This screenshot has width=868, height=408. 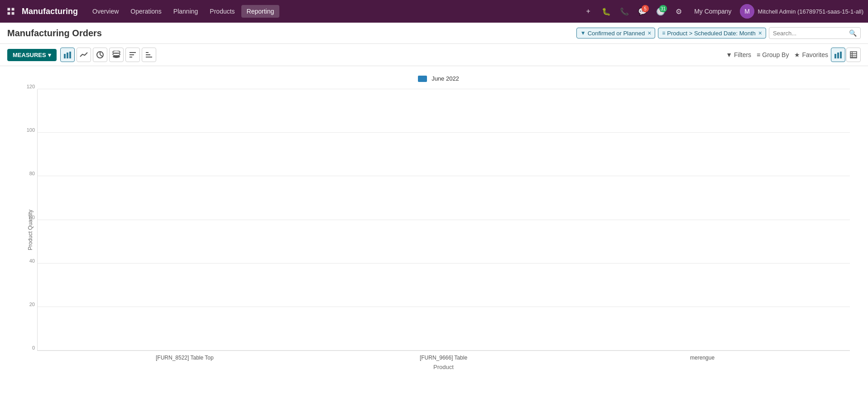 I want to click on app-brand: Manufacturing, so click(x=50, y=12).